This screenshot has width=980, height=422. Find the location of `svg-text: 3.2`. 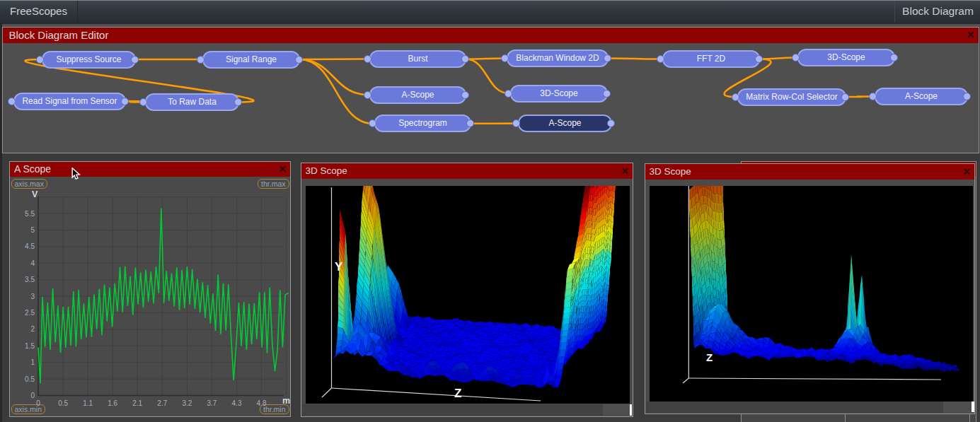

svg-text: 3.2 is located at coordinates (187, 403).